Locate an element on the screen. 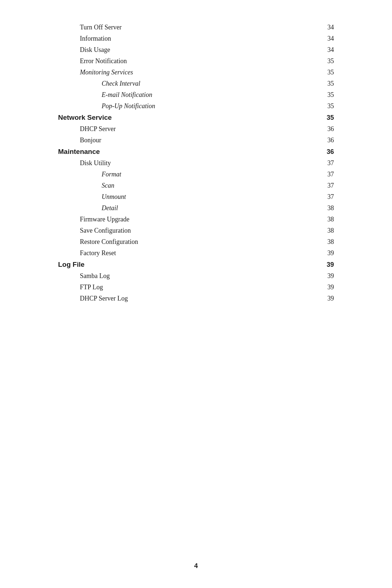  toc-item-label: DHCP Server Log is located at coordinates (93, 298).